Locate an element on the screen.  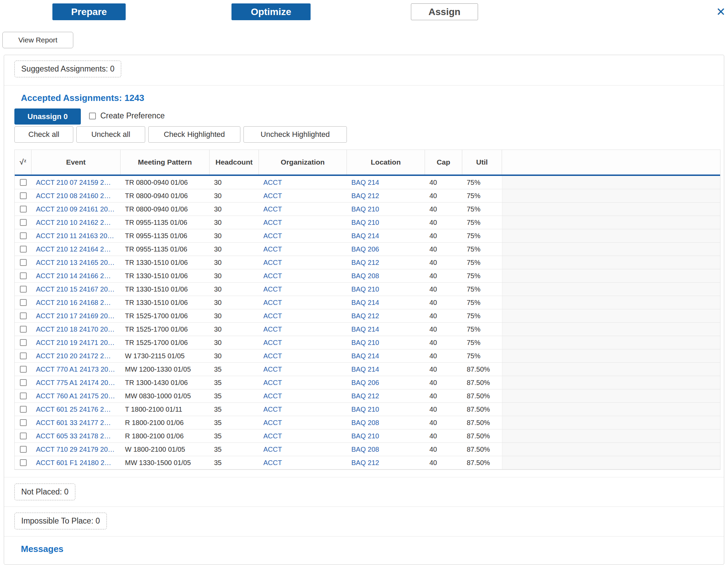
event-link: ACCT 601 25 24176 2… is located at coordinates (73, 409).